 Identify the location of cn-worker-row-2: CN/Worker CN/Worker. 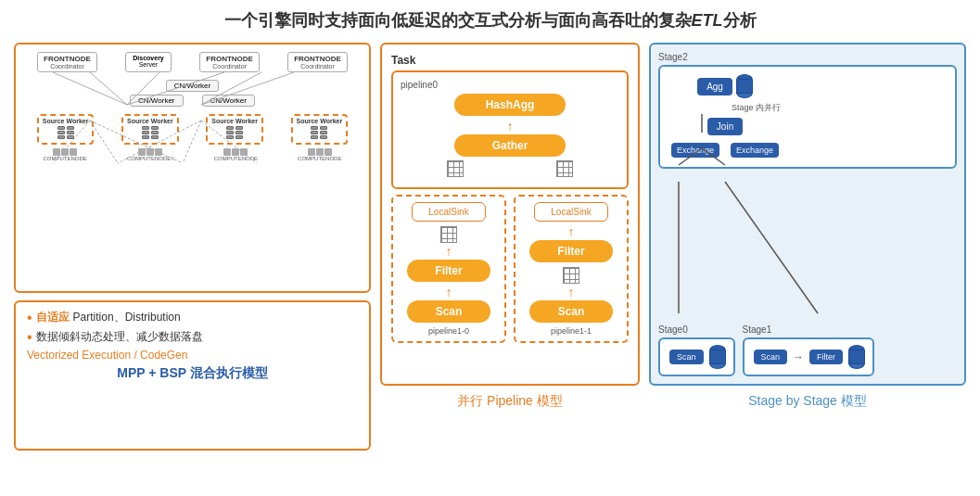
(193, 100).